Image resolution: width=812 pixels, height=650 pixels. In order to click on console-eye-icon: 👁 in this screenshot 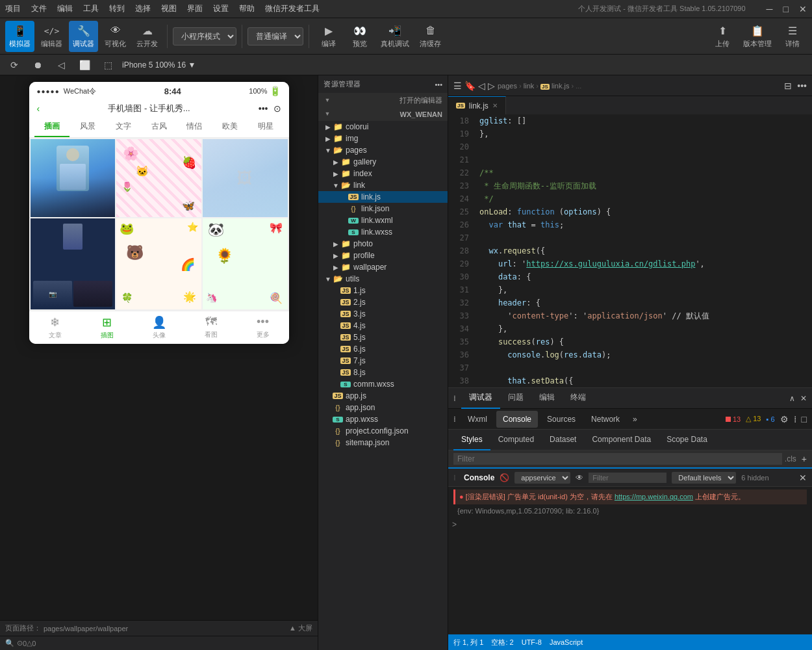, I will do `click(579, 478)`.